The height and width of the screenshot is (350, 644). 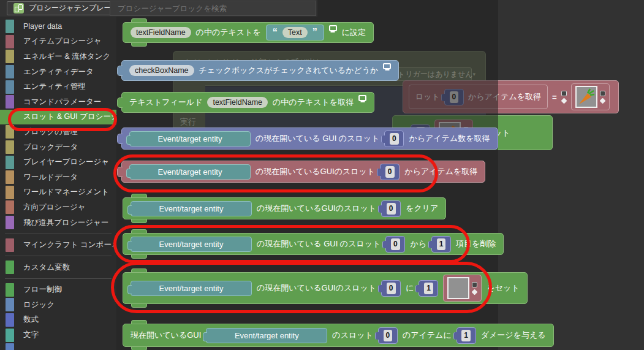 What do you see at coordinates (338, 335) in the screenshot?
I see `template-damage-item-in-slot: 現在開いているGUI Event/target entity のスロット 0 の…` at bounding box center [338, 335].